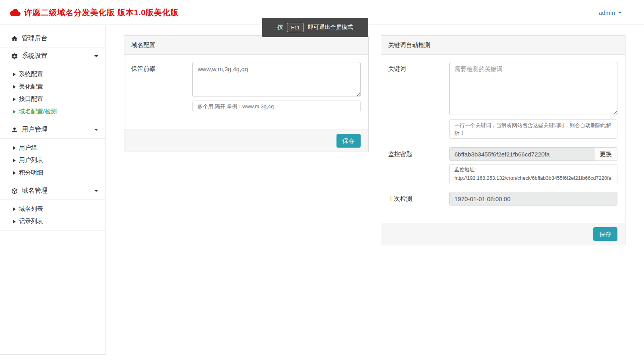 Image resolution: width=644 pixels, height=362 pixels. What do you see at coordinates (419, 166) in the screenshot?
I see `monitor-secret-label: 监控密匙` at bounding box center [419, 166].